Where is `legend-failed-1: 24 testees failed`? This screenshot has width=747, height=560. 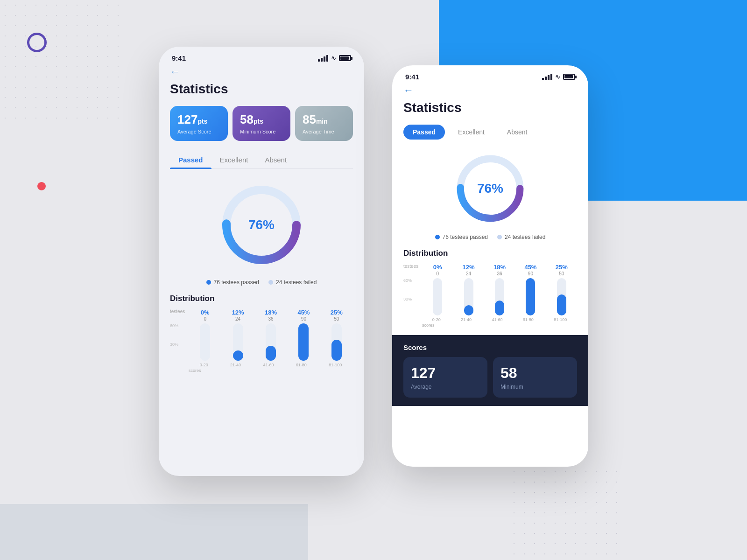 legend-failed-1: 24 testees failed is located at coordinates (292, 282).